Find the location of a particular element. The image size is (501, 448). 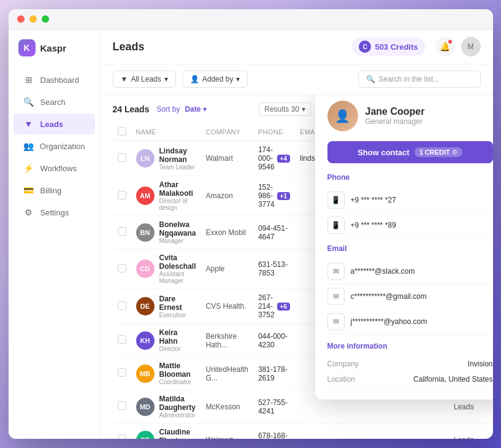

name-column-header: NAME is located at coordinates (166, 133).